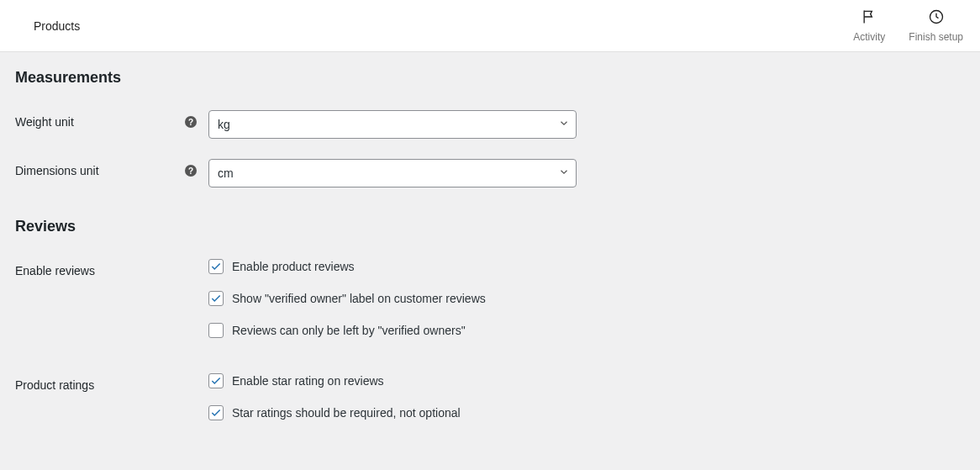  Describe the element at coordinates (349, 330) in the screenshot. I see `checkbox-label: Reviews can only be left by "verified ow…` at that location.